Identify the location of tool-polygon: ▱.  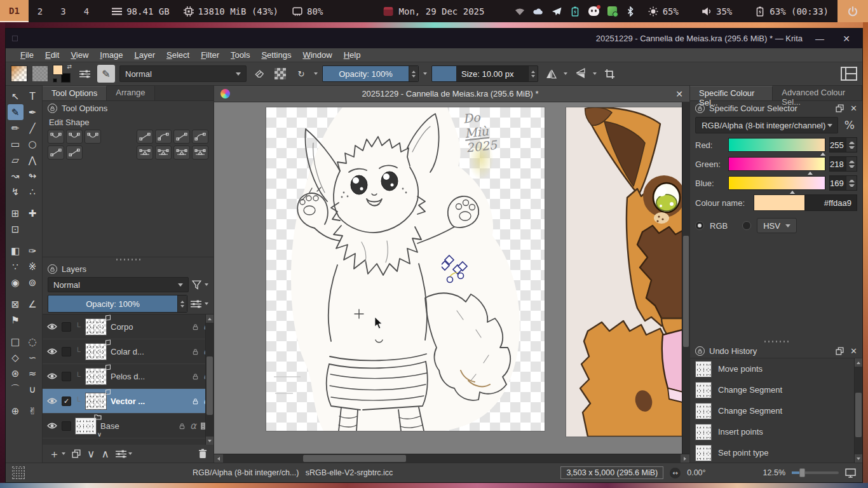
(15, 160).